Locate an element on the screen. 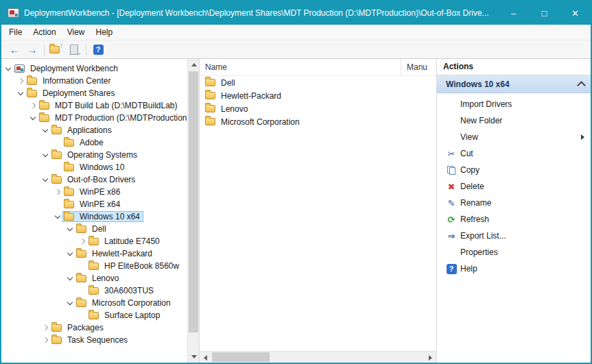 The height and width of the screenshot is (364, 592). tree-item: Windows 10 x64 is located at coordinates (95, 217).